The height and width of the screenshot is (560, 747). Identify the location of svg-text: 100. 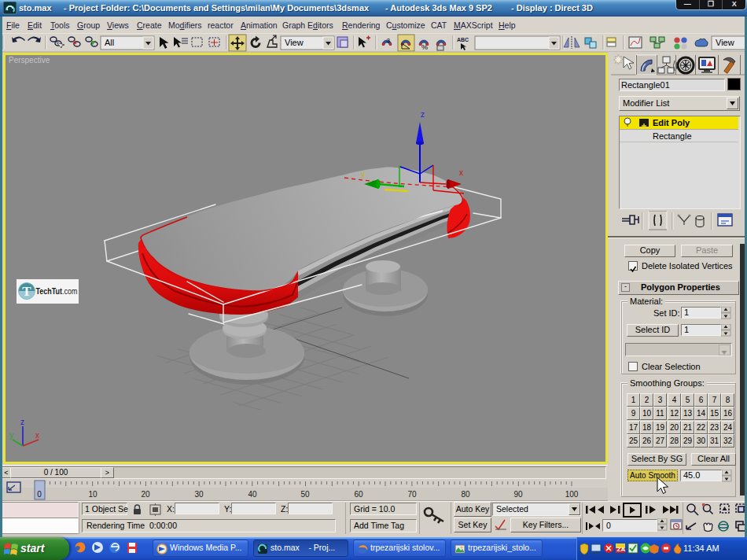
(572, 494).